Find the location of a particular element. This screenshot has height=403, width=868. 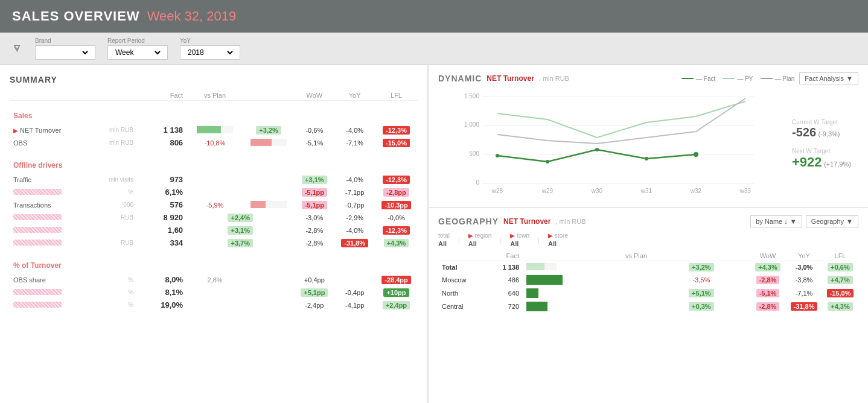

svg-text: w31 is located at coordinates (646, 191).